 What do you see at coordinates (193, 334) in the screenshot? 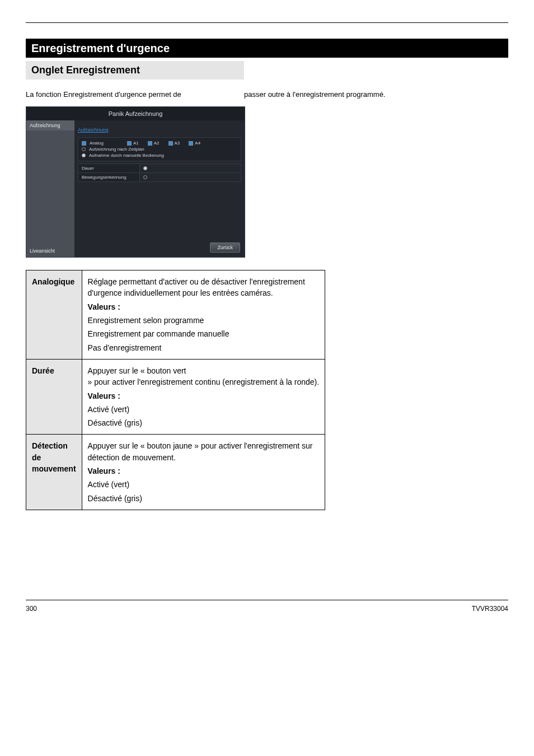
I see `opt-value-2-rest: commande manuelle` at bounding box center [193, 334].